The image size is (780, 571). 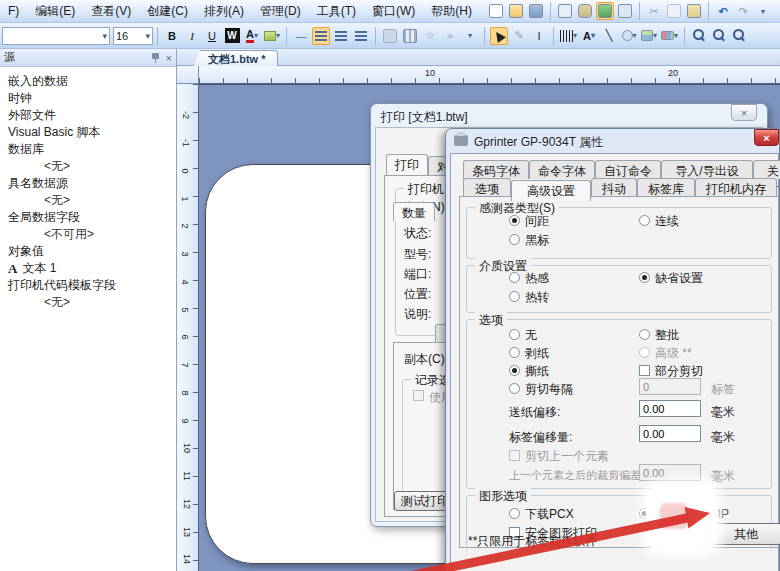 I want to click on frame-style-icon, so click(x=390, y=36).